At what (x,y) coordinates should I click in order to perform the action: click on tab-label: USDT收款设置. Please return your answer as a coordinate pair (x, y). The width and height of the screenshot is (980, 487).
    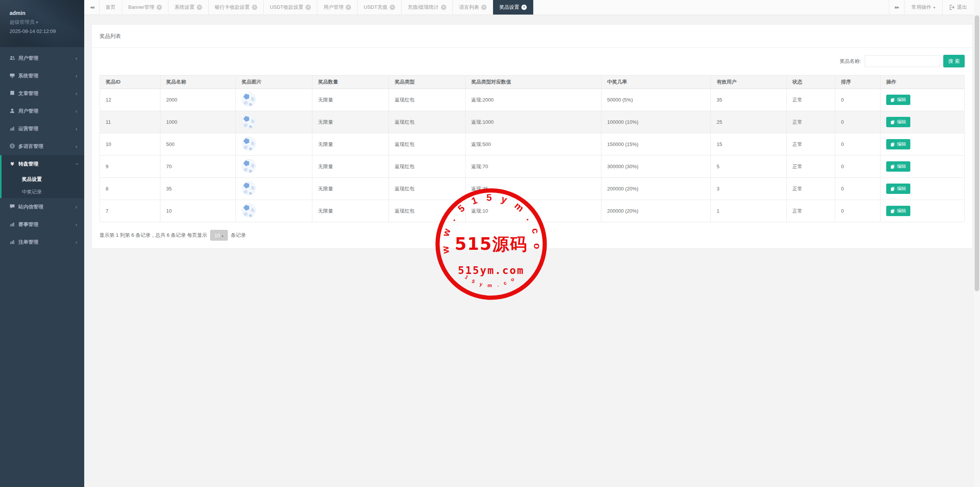
    Looking at the image, I should click on (286, 7).